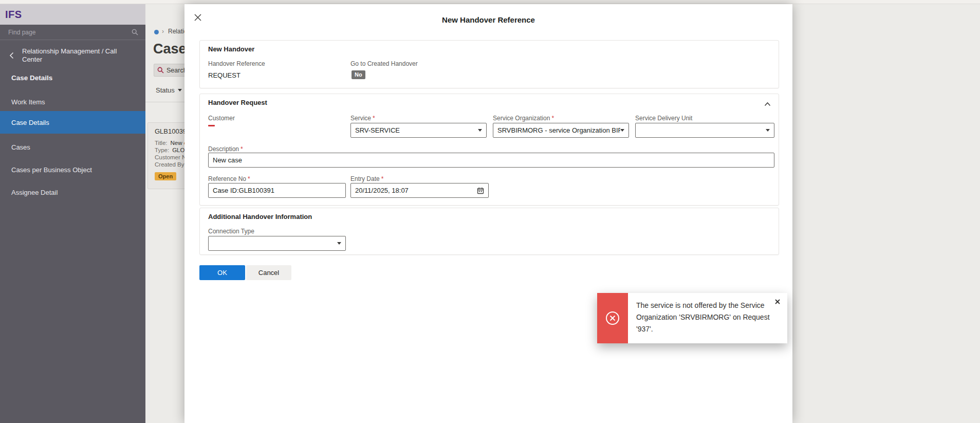 This screenshot has width=980, height=423. I want to click on reference-no-label: Reference No*, so click(229, 179).